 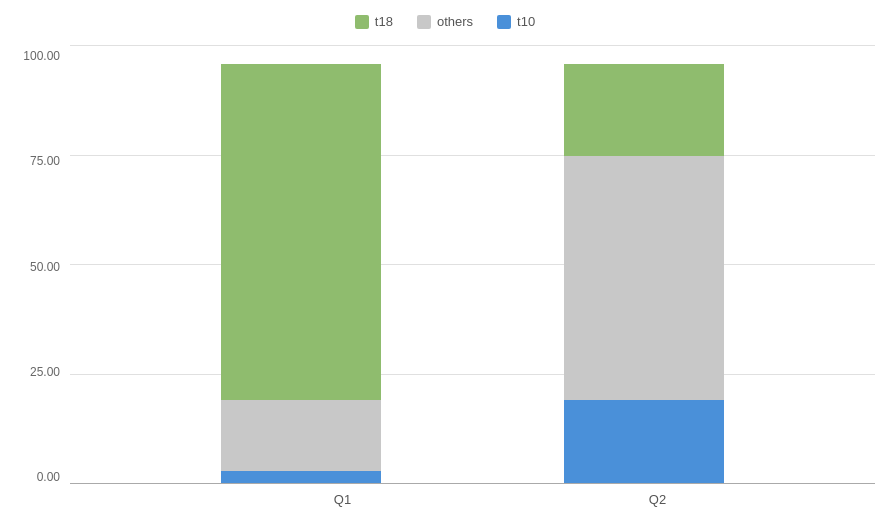 What do you see at coordinates (500, 499) in the screenshot?
I see `x-labels: Q1Q2` at bounding box center [500, 499].